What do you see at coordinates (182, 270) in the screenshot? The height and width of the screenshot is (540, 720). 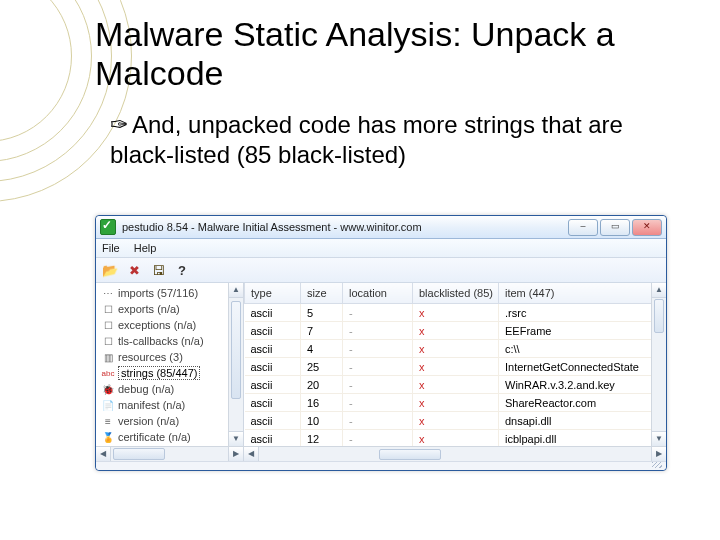 I see `help-icon: ?` at bounding box center [182, 270].